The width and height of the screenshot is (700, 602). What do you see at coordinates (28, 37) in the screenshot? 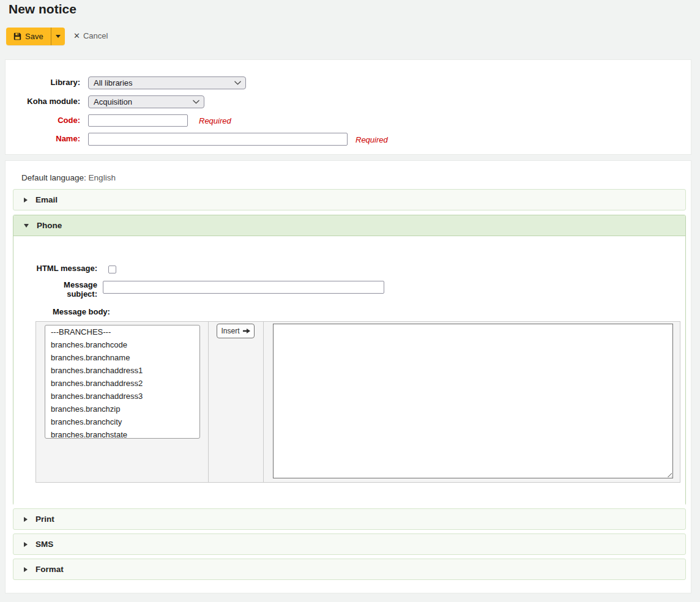
I see `save-button: Save` at bounding box center [28, 37].